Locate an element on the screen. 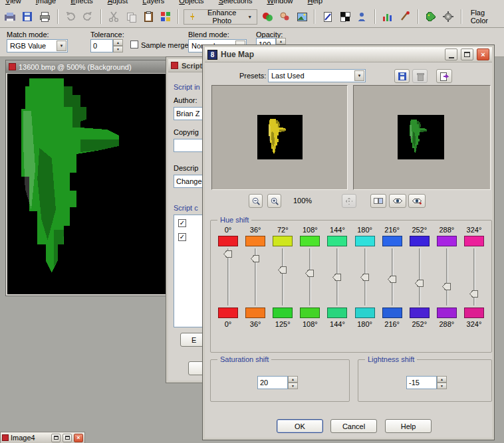  lightness-shift-input is located at coordinates (422, 383).